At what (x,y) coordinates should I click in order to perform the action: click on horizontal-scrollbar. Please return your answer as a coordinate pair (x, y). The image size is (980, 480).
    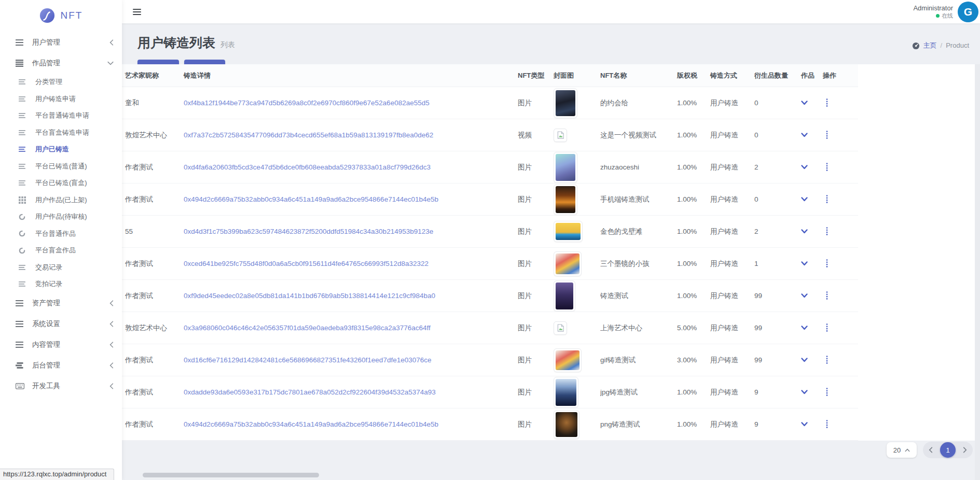
    Looking at the image, I should click on (231, 475).